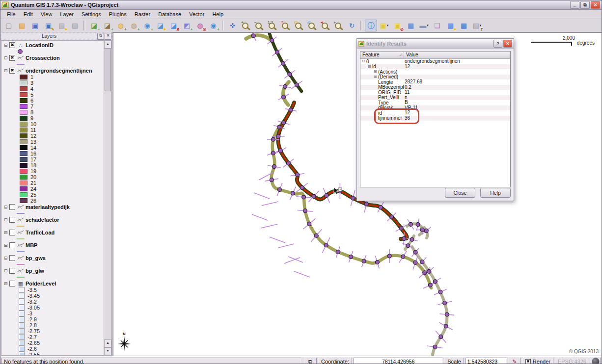 Image resolution: width=602 pixels, height=364 pixels. What do you see at coordinates (435, 82) in the screenshot?
I see `identify-row: Lengte 2827.68` at bounding box center [435, 82].